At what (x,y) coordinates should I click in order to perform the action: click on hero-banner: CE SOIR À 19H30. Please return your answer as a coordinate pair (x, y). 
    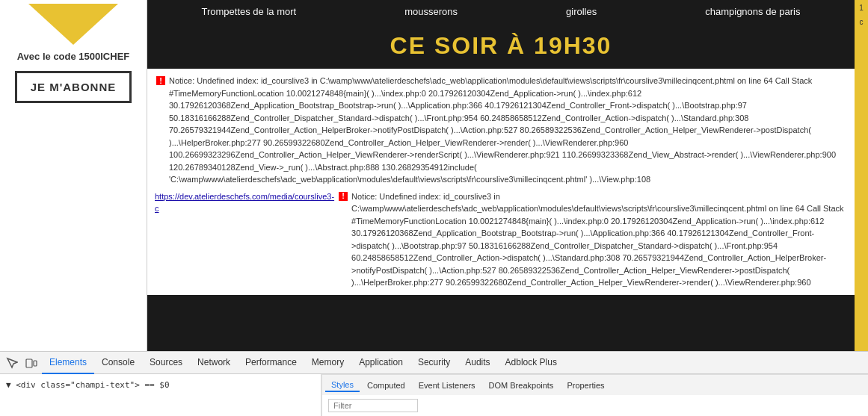
    Looking at the image, I should click on (501, 46).